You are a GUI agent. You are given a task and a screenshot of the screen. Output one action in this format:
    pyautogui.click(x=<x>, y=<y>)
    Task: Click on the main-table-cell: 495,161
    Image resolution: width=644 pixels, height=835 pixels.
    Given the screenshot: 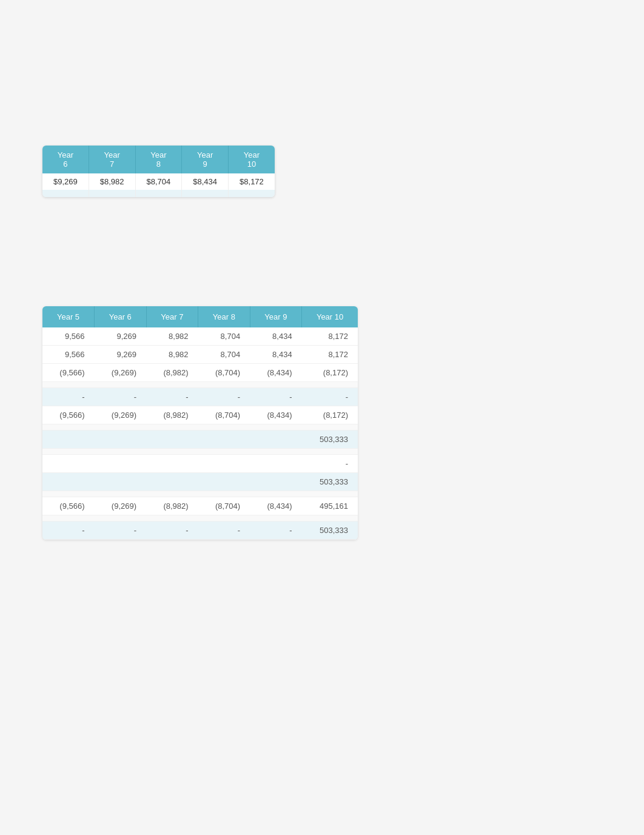 What is the action you would take?
    pyautogui.click(x=330, y=506)
    